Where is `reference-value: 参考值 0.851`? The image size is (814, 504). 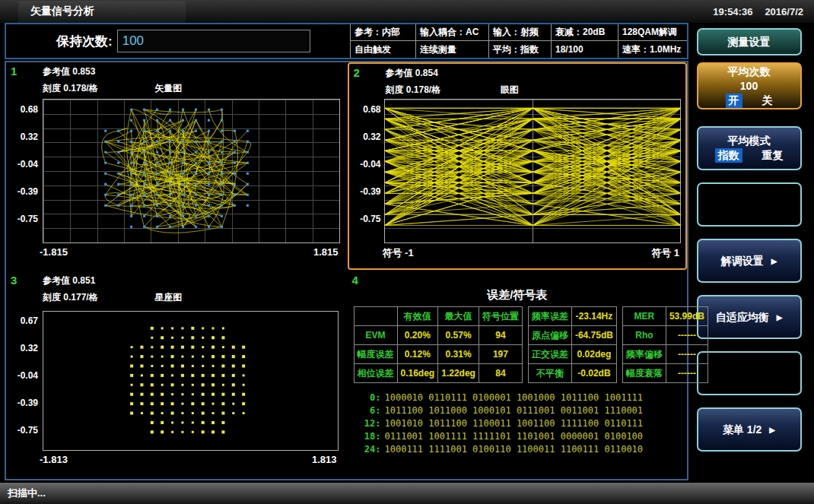
reference-value: 参考值 0.851 is located at coordinates (192, 281).